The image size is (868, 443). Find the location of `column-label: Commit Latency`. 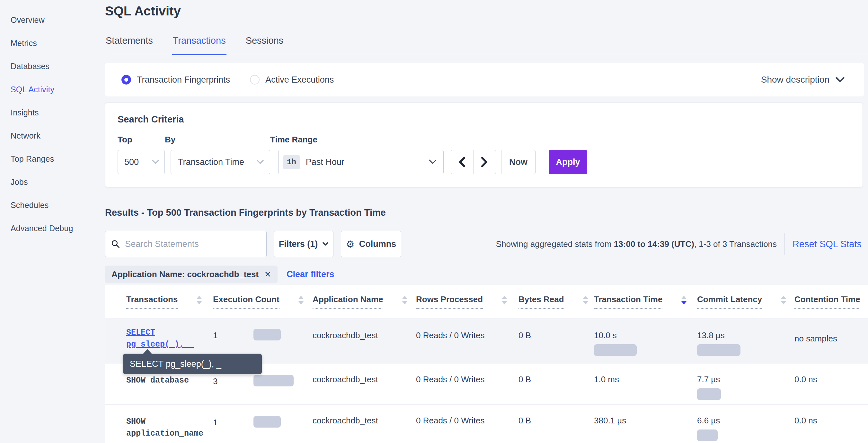

column-label: Commit Latency is located at coordinates (730, 301).